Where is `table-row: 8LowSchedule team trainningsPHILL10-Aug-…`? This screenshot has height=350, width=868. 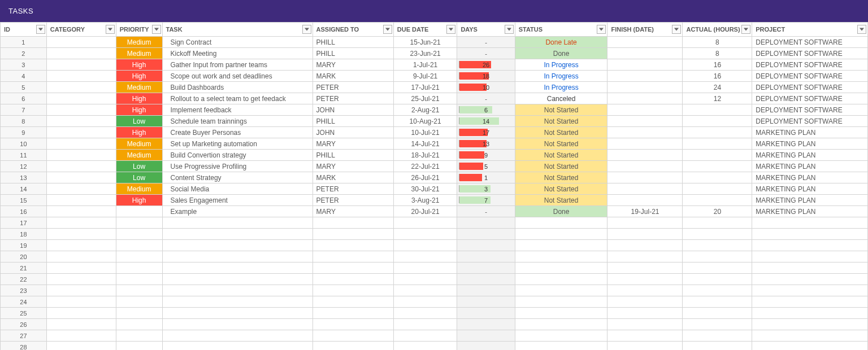 table-row: 8LowSchedule team trainningsPHILL10-Aug-… is located at coordinates (434, 121).